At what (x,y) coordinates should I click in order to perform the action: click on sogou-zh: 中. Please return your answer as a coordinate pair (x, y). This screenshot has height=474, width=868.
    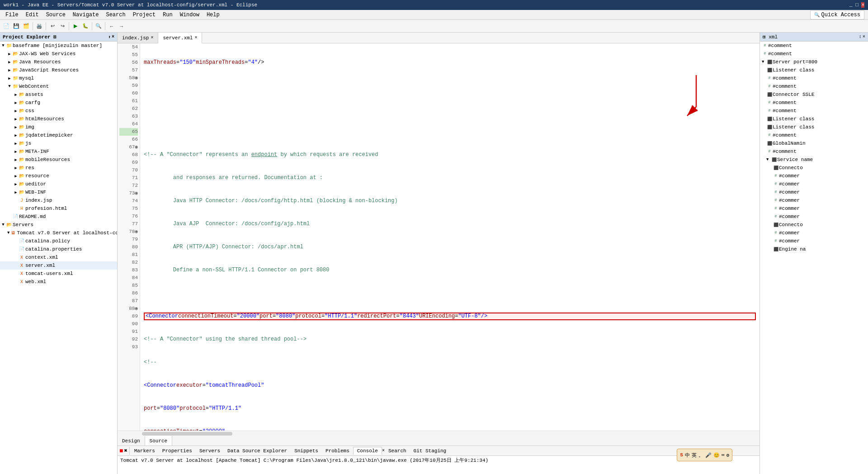
    Looking at the image, I should click on (687, 455).